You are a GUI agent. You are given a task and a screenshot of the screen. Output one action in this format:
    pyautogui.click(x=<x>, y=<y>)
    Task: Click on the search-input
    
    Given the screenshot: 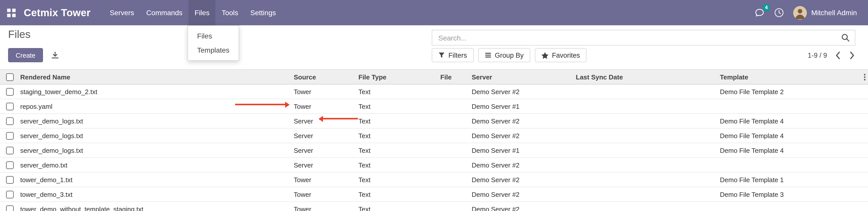 What is the action you would take?
    pyautogui.click(x=639, y=38)
    